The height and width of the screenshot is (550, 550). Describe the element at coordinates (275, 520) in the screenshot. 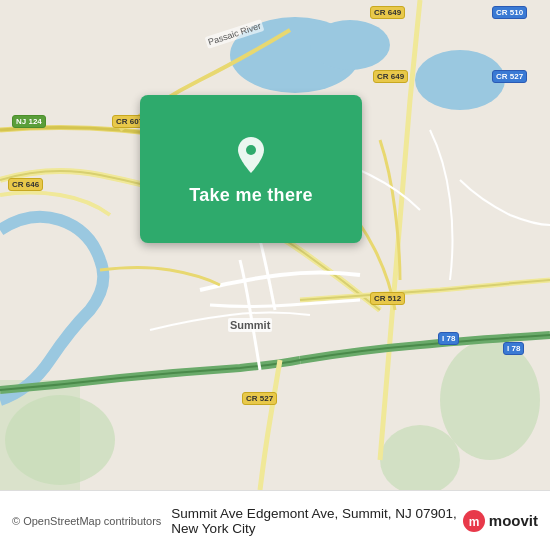

I see `bottom-bar: © OpenStreetMap contributors Summit Ave …` at that location.